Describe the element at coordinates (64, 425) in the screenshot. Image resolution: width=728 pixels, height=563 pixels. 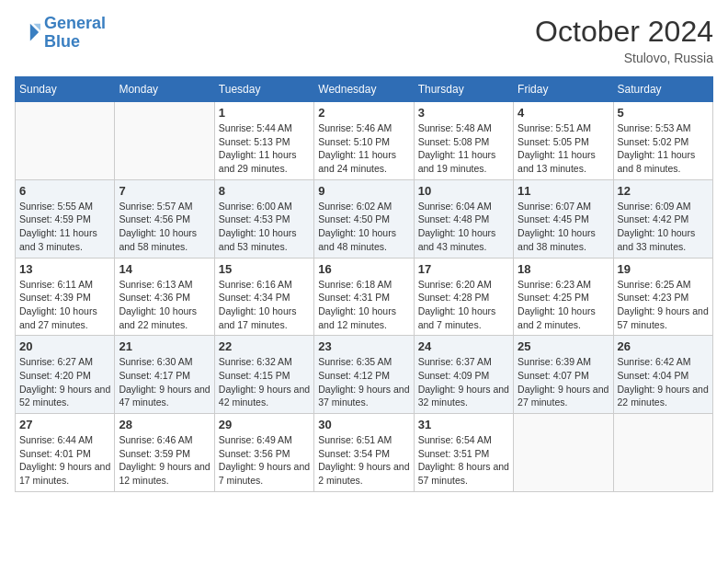
I see `day-number: 27` at that location.